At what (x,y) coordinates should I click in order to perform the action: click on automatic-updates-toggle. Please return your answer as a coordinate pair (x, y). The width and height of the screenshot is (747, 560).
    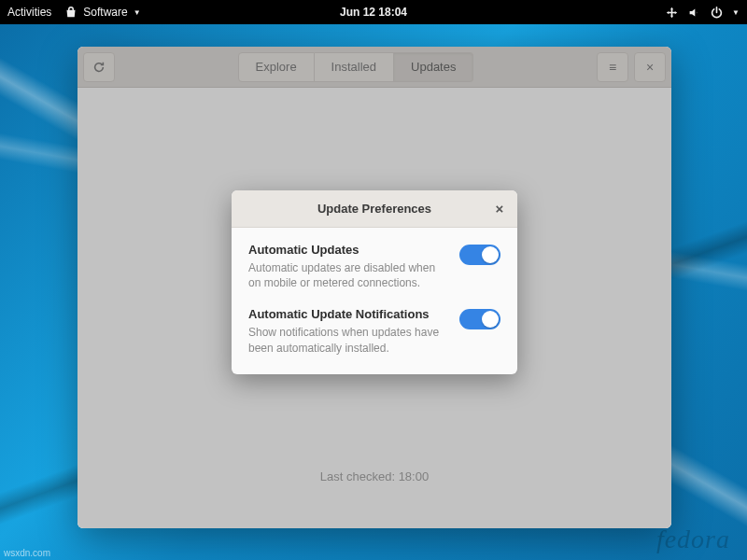
    Looking at the image, I should click on (480, 255).